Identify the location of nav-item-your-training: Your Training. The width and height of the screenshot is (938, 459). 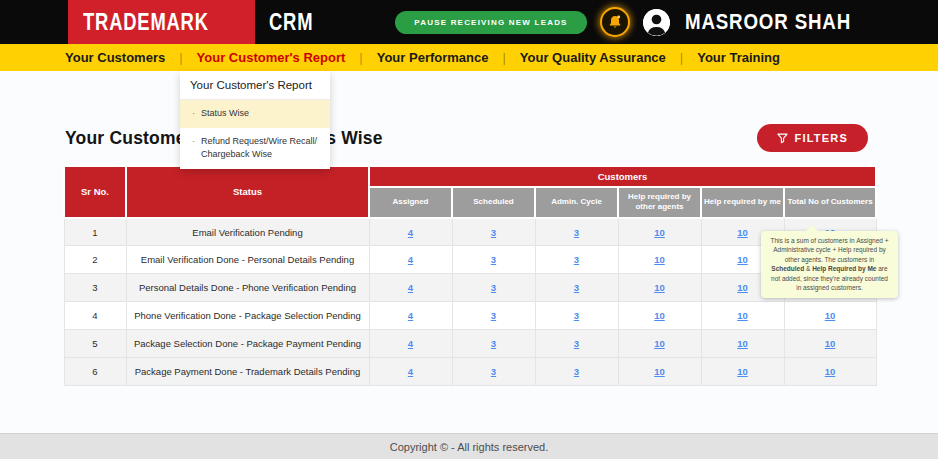
(738, 58).